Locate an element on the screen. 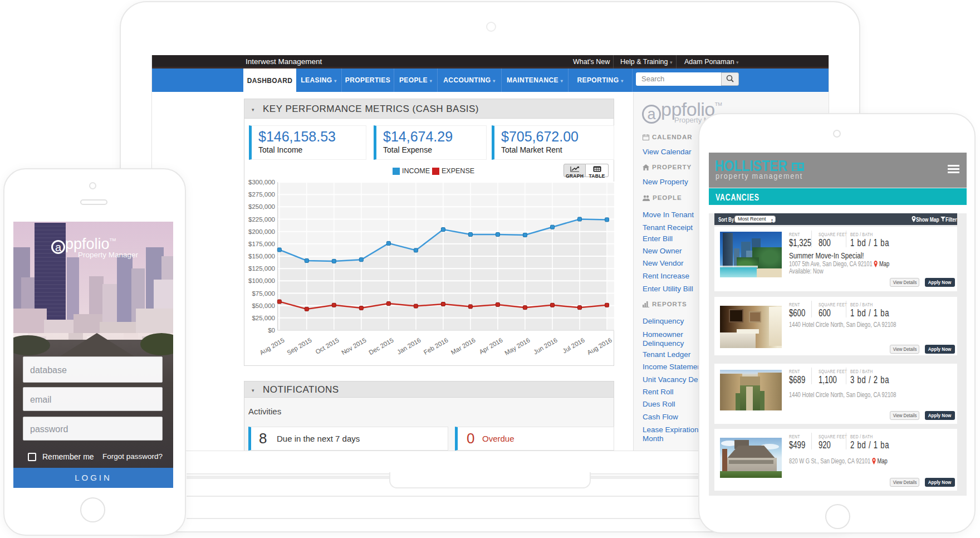 This screenshot has height=538, width=980. svg-text: Nov 2015 is located at coordinates (354, 346).